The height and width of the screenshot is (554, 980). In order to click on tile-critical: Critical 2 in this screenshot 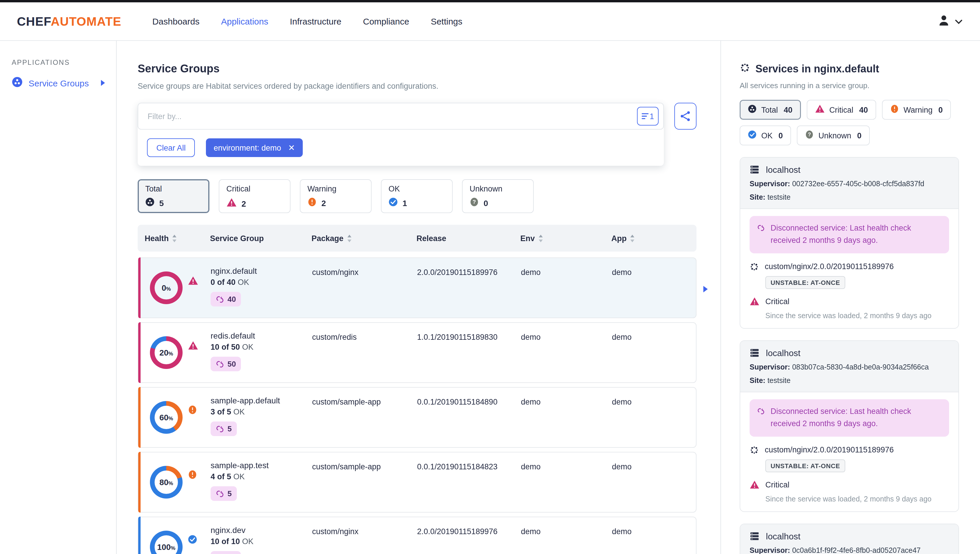, I will do `click(255, 196)`.